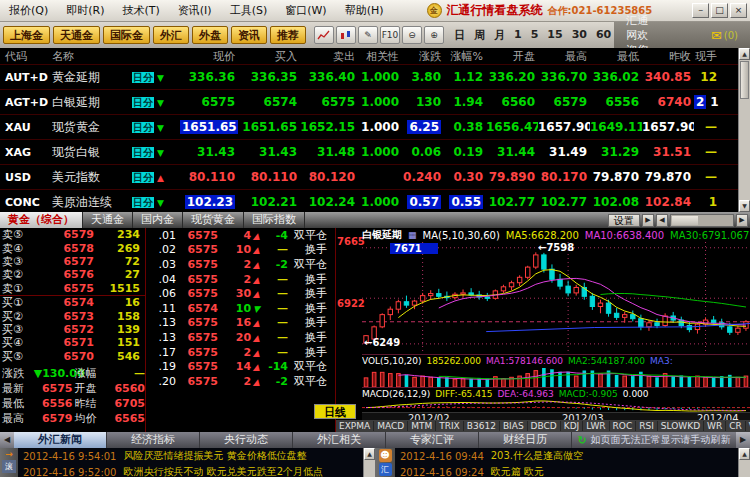 This screenshot has height=477, width=750. What do you see at coordinates (744, 80) in the screenshot?
I see `scroll-thumb` at bounding box center [744, 80].